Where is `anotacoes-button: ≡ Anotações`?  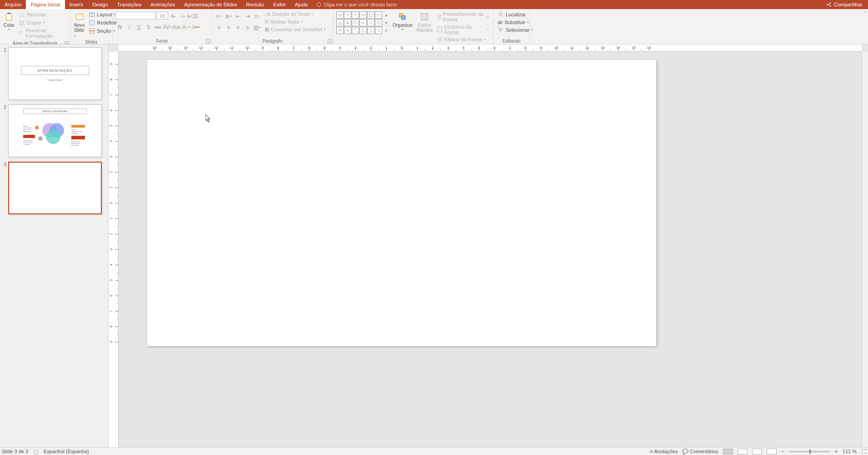
anotacoes-button: ≡ Anotações is located at coordinates (663, 451).